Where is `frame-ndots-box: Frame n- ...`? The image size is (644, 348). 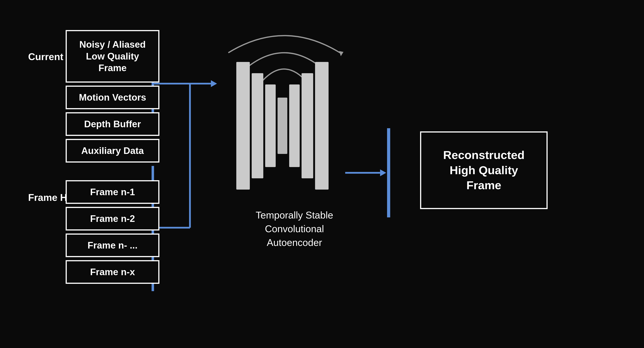
frame-ndots-box: Frame n- ... is located at coordinates (112, 245).